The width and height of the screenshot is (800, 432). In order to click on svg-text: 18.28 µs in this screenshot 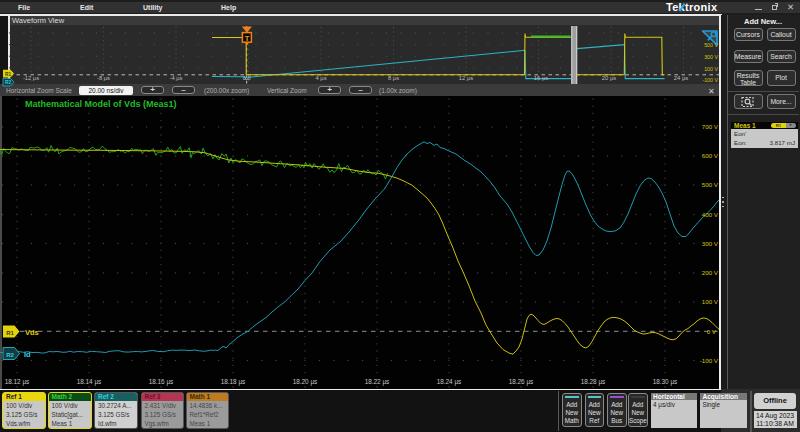, I will do `click(594, 382)`.